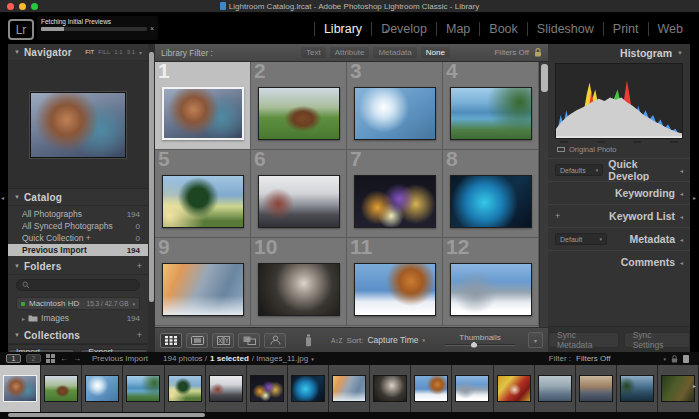  I want to click on grid-shortcut-icon, so click(50, 358).